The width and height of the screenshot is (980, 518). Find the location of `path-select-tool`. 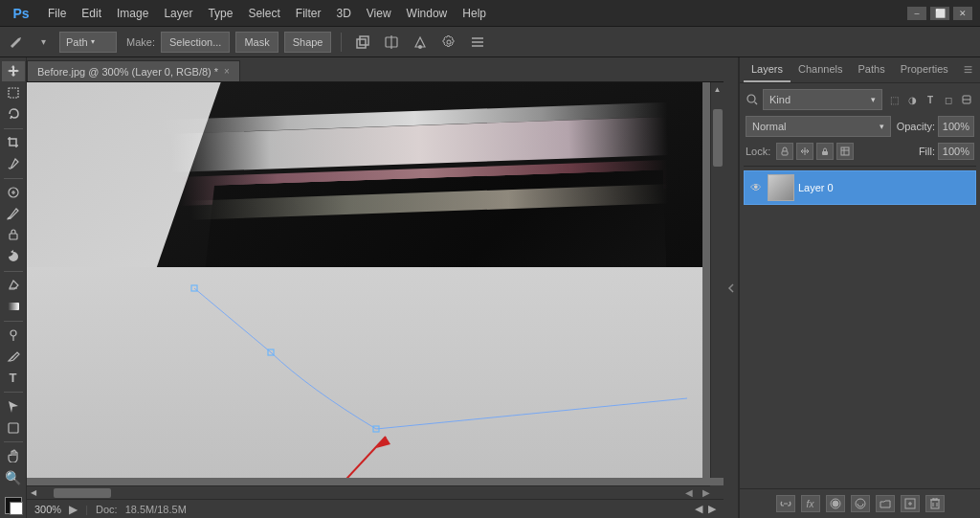

path-select-tool is located at coordinates (13, 406).